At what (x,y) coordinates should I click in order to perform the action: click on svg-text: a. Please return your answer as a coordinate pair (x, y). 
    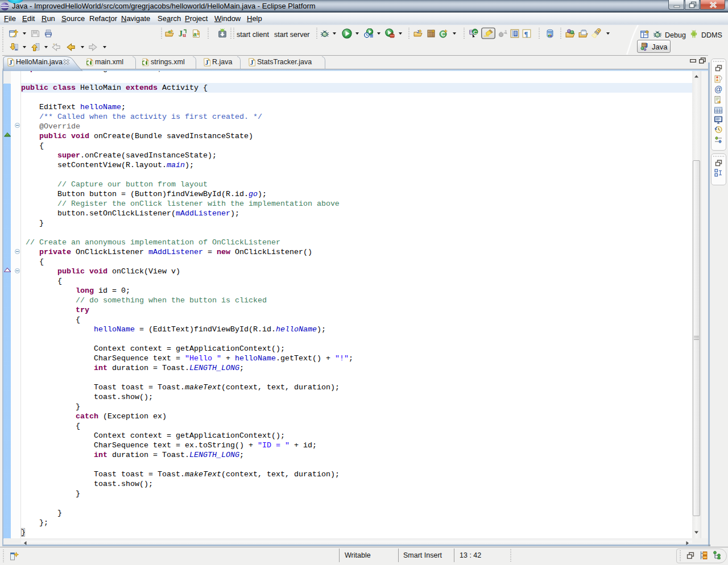
    Looking at the image, I should click on (195, 34).